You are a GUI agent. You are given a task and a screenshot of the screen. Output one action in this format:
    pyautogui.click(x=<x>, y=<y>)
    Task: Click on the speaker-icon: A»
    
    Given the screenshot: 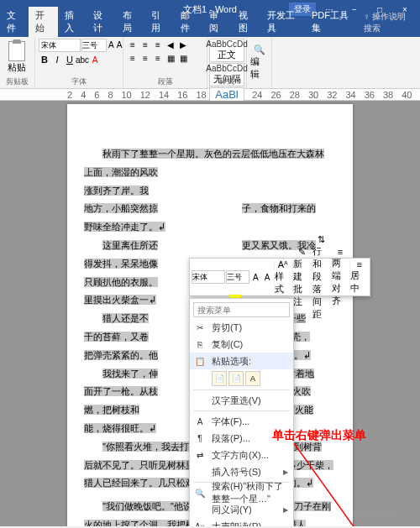 What is the action you would take?
    pyautogui.click(x=200, y=524)
    